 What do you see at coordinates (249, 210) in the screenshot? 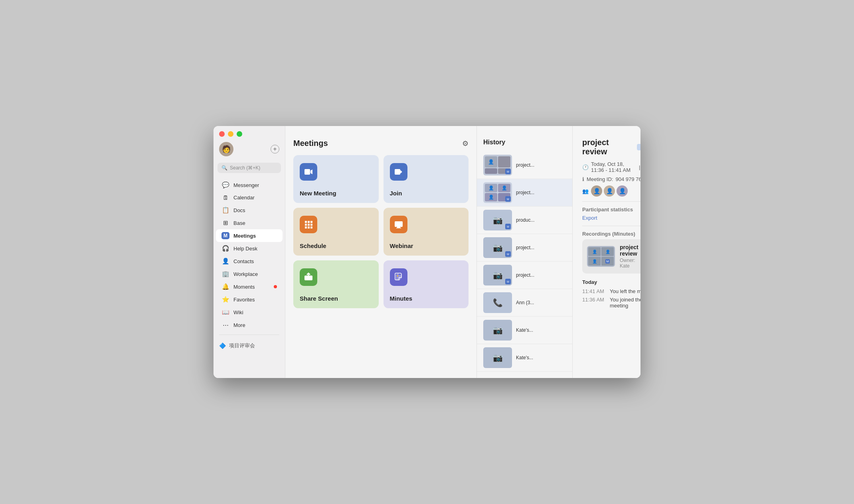
I see `sidebar-item-docs: 📋 Docs` at bounding box center [249, 210].